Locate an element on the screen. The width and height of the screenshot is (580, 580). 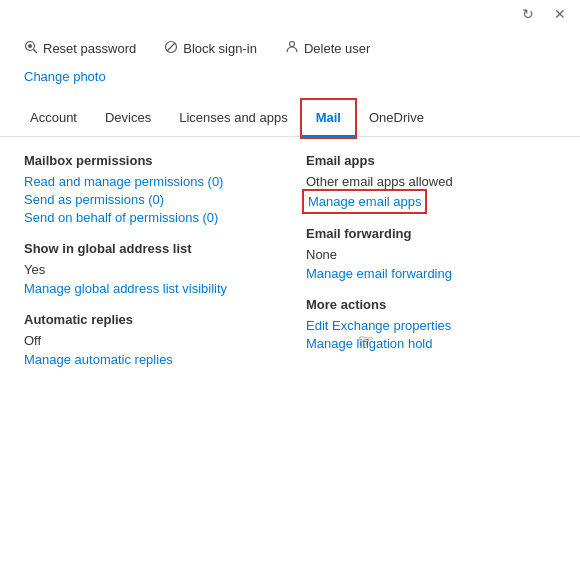
manage-email-apps-link: Manage email apps is located at coordinates (364, 202).